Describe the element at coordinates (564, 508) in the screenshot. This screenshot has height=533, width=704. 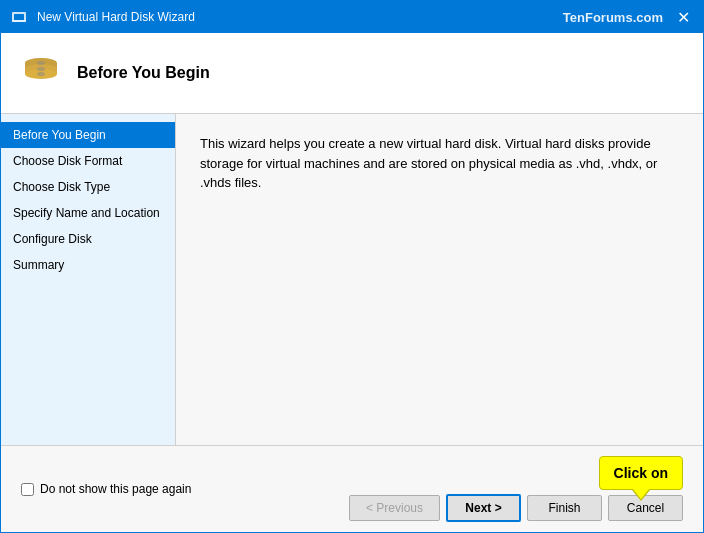
I see `finish-button: Finish` at that location.